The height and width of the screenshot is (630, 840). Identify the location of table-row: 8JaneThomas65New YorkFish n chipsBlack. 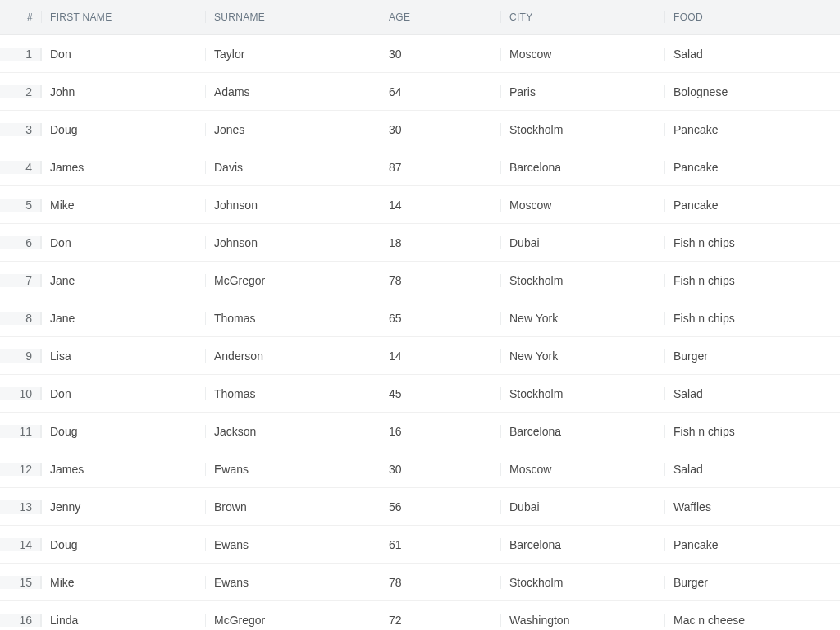
(420, 318).